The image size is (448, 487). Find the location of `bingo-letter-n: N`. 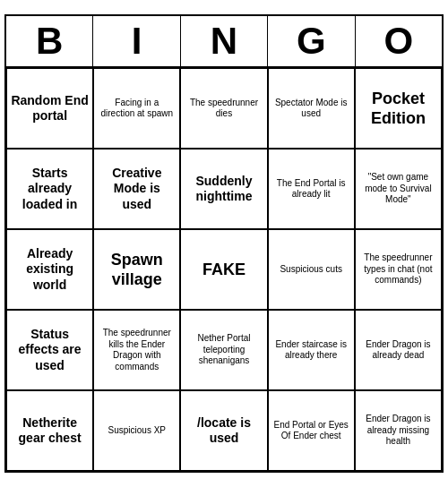

bingo-letter-n: N is located at coordinates (224, 41).